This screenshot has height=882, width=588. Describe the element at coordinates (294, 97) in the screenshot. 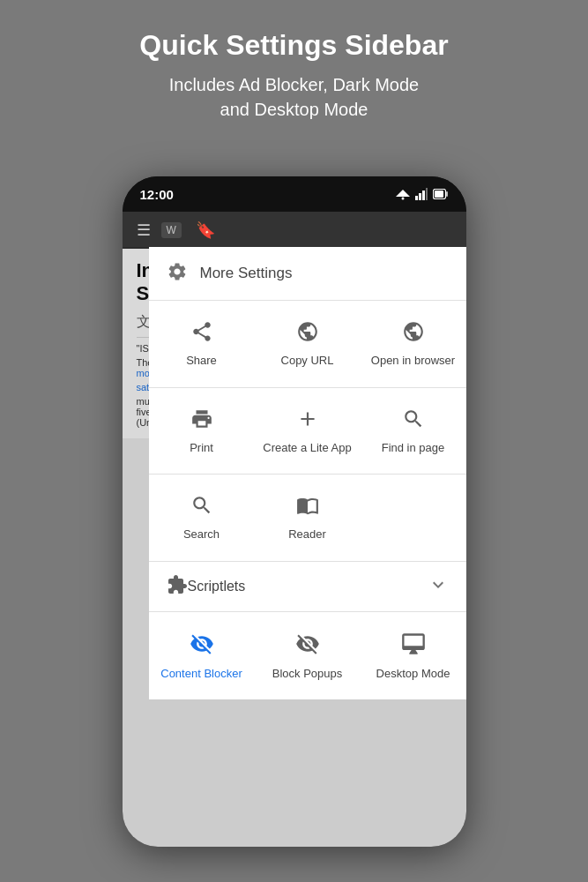

I see `page-subtitle: Includes Ad Blocker, Dark Modeand Deskto…` at that location.